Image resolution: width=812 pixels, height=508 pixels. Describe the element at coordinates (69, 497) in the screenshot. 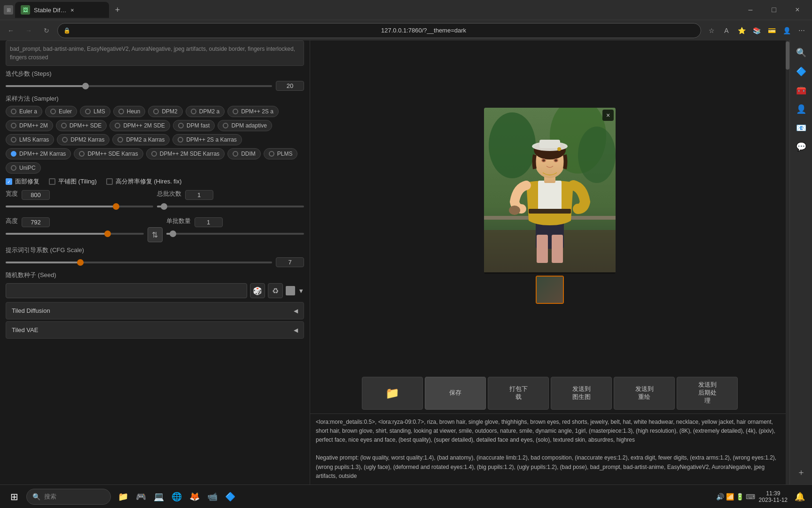

I see `taskbar-search: 🔍 搜索` at that location.